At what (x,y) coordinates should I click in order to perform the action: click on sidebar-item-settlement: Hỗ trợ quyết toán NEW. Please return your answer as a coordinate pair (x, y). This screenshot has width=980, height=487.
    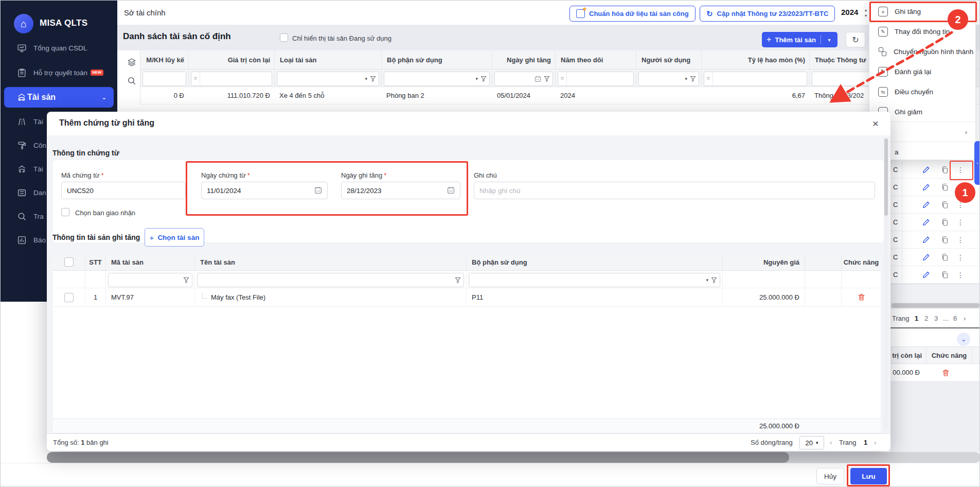
    Looking at the image, I should click on (59, 73).